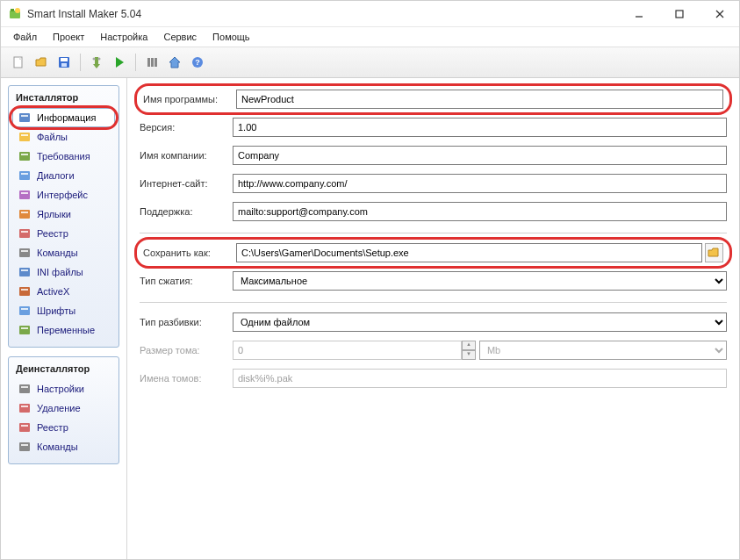 Image resolution: width=740 pixels, height=560 pixels. Describe the element at coordinates (53, 291) in the screenshot. I see `sidebar-item-label: ActiveX` at that location.